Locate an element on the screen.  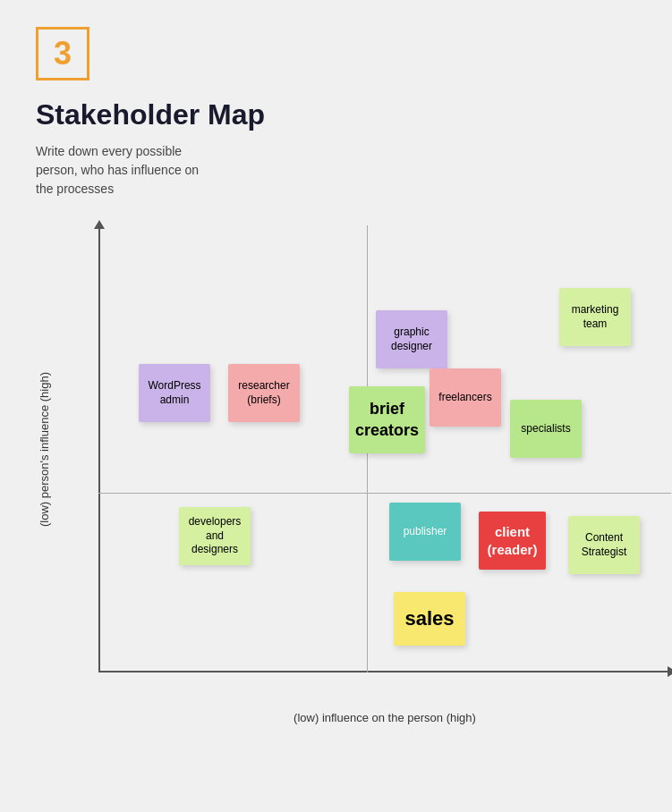
horizontal-divider is located at coordinates (385, 494).